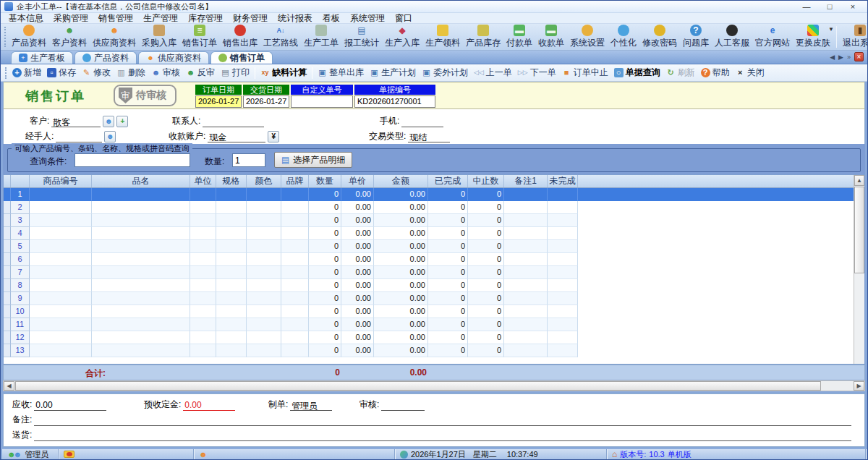  Describe the element at coordinates (422, 122) in the screenshot. I see `phone-field` at that location.